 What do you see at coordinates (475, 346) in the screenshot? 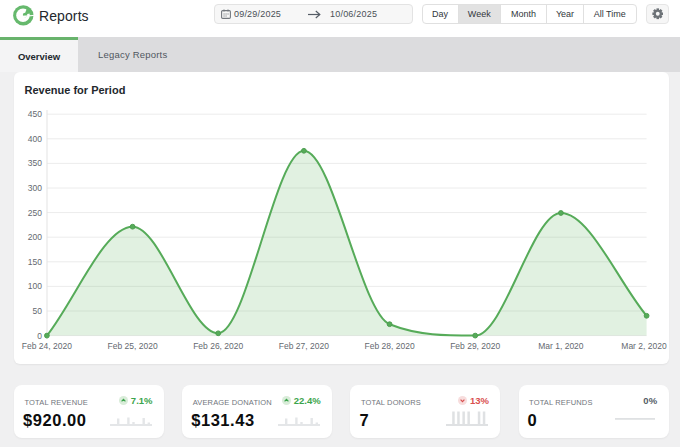
I see `svg-text: Feb 29, 2020` at bounding box center [475, 346].